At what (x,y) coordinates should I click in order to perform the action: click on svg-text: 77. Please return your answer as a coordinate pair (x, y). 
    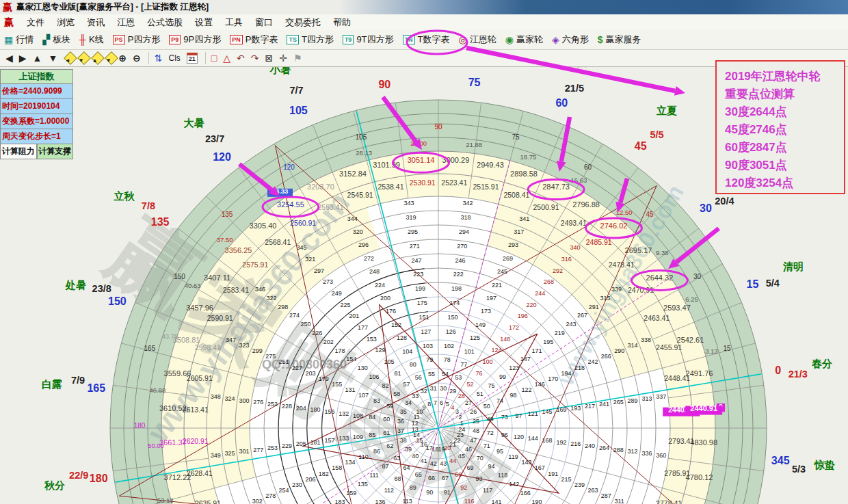
    Looking at the image, I should click on (464, 364).